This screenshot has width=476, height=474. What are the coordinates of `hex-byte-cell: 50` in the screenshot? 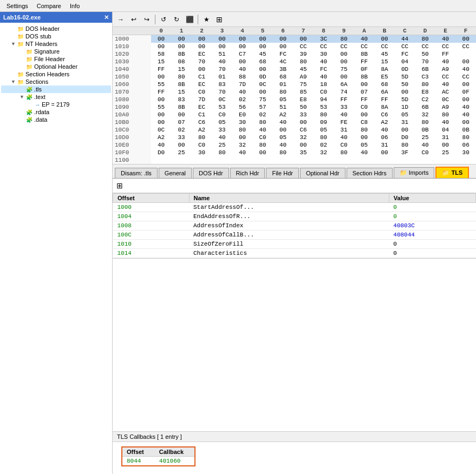 It's located at (405, 84).